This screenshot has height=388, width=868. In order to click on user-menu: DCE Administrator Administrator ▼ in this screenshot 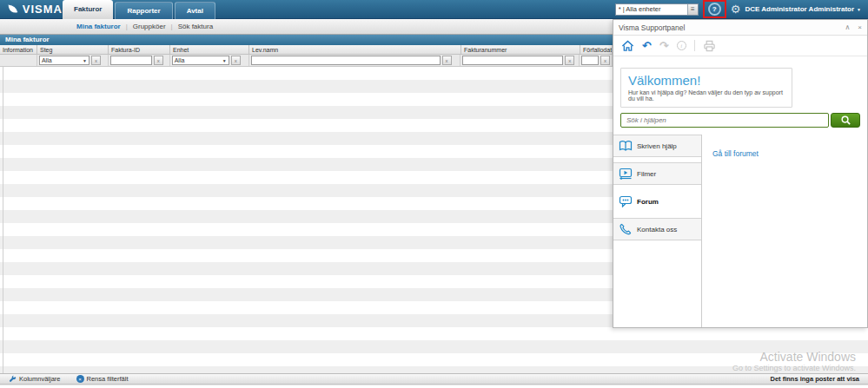, I will do `click(803, 9)`.